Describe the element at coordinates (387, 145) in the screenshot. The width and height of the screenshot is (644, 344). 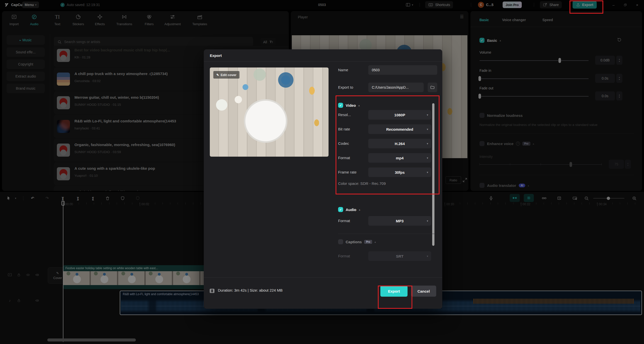
I see `annotation-video-settings` at that location.